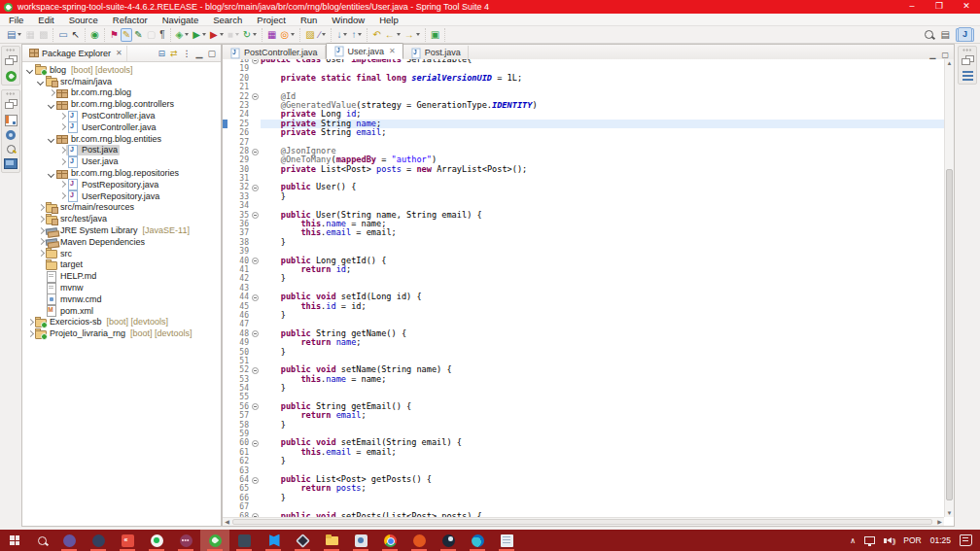 This screenshot has height=551, width=980. What do you see at coordinates (583, 315) in the screenshot?
I see `code-line-46: 46 }` at bounding box center [583, 315].